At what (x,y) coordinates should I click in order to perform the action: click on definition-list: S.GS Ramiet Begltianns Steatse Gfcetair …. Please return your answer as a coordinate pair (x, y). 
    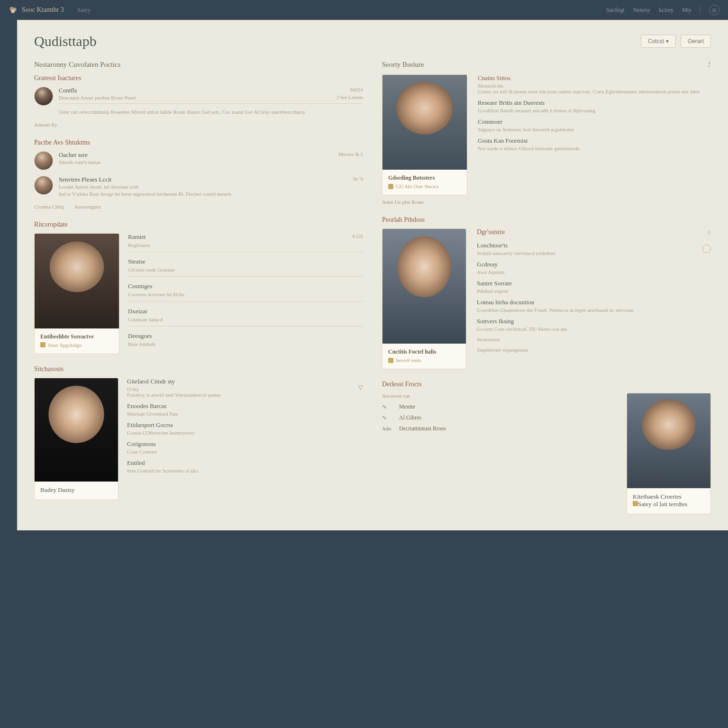
    Looking at the image, I should click on (246, 294).